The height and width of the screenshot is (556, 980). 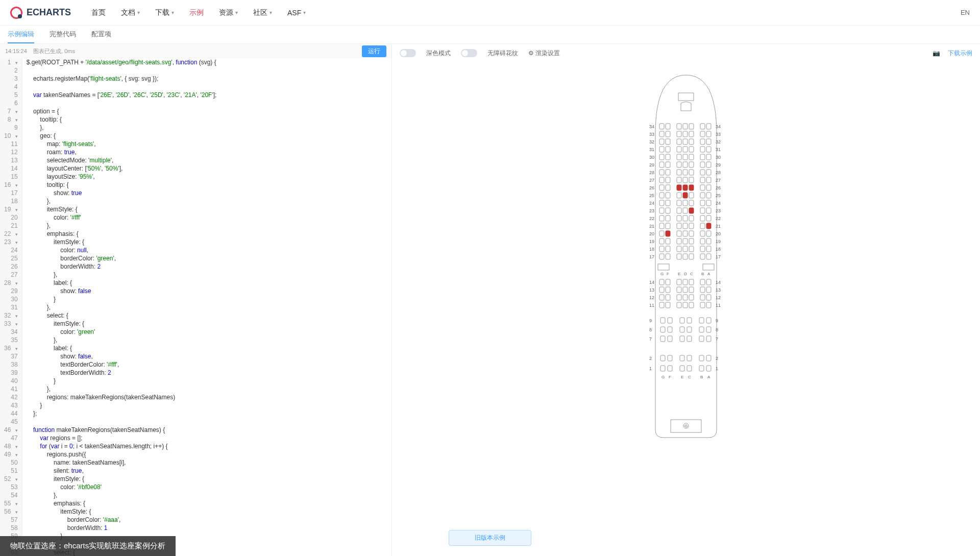 I want to click on seat-7G, so click(x=663, y=339).